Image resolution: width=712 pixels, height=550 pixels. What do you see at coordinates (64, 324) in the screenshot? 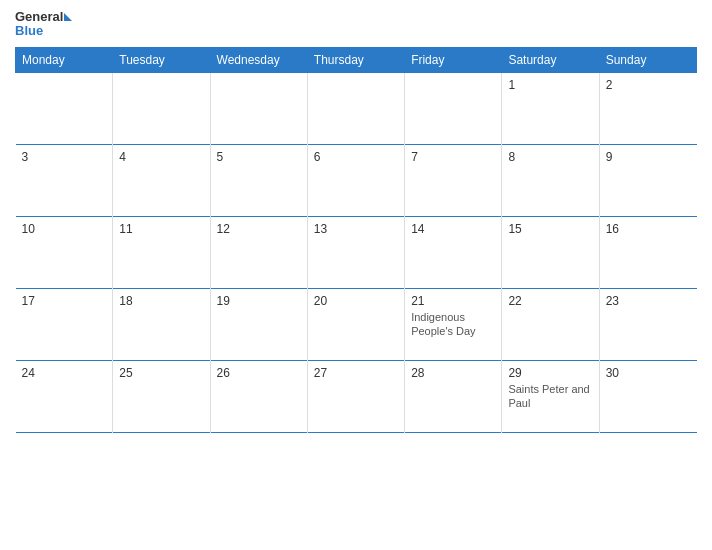
I see `calendar-cell: 17` at bounding box center [64, 324].